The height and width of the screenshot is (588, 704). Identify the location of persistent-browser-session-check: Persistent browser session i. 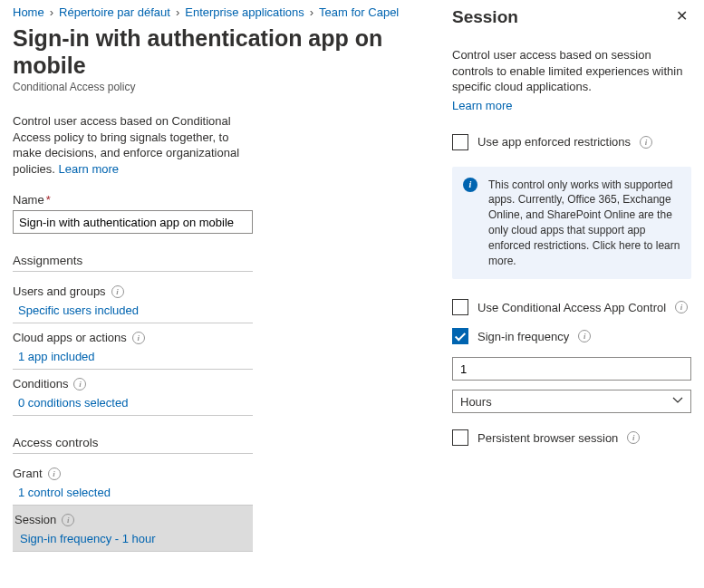
(572, 438).